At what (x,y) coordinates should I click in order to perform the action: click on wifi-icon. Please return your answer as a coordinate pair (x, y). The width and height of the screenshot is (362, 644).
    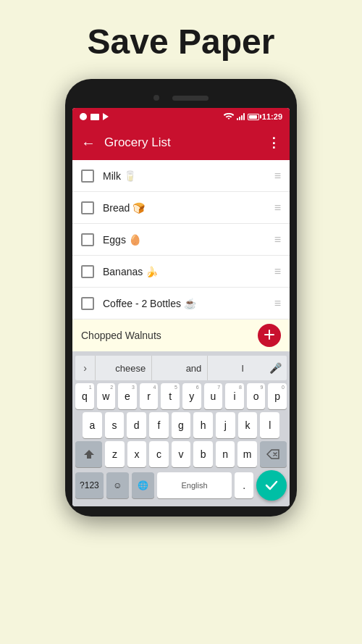
    Looking at the image, I should click on (229, 117).